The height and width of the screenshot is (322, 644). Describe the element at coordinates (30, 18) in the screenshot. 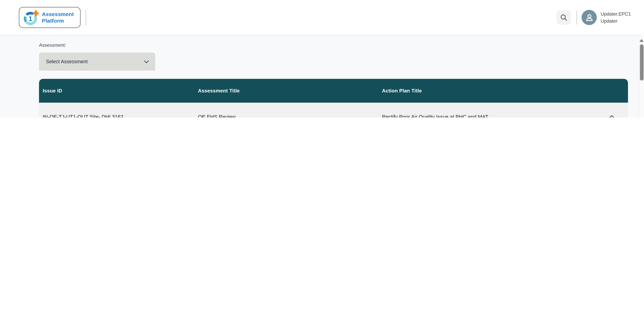

I see `logo-digit: 1` at that location.